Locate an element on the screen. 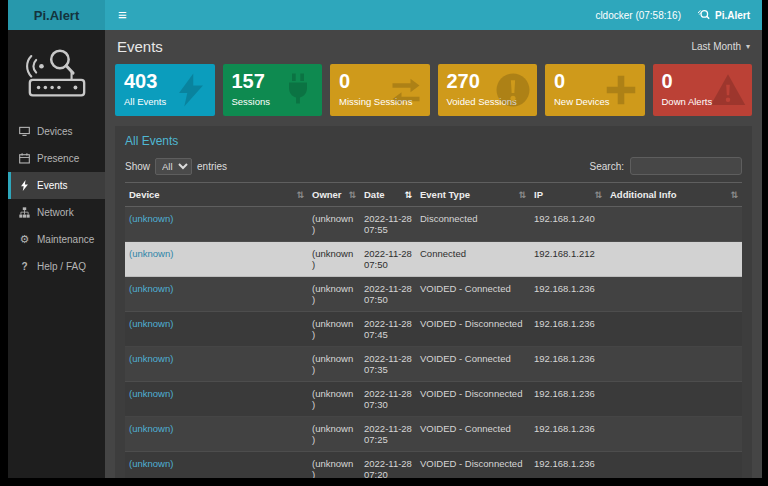 Image resolution: width=768 pixels, height=486 pixels. table-row: (unknown) (unknown) 2022-11-28 07:20 VOI… is located at coordinates (434, 466).